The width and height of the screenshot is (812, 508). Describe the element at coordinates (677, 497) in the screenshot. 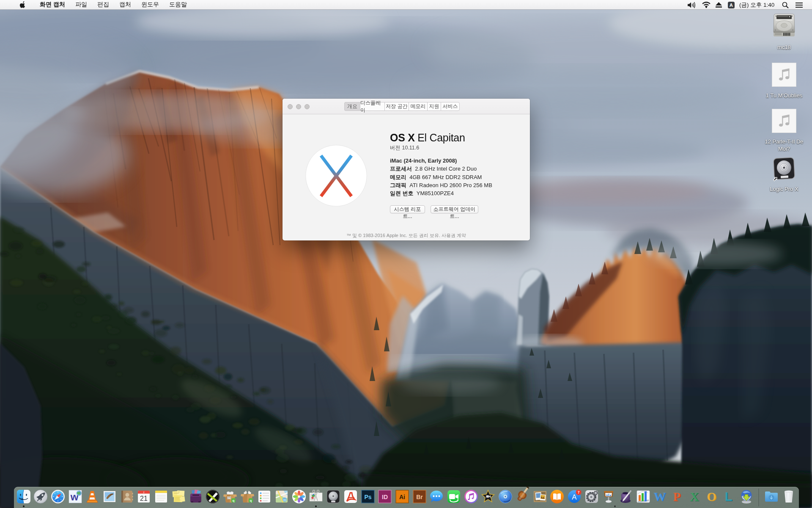

I see `svg-text: P` at that location.